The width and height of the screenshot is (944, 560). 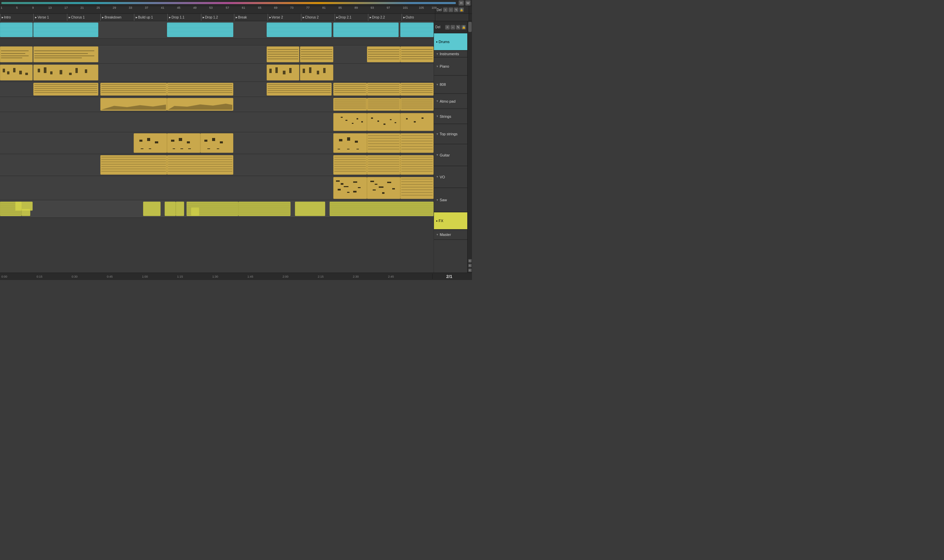 What do you see at coordinates (366, 30) in the screenshot?
I see `clip-drums-drop21` at bounding box center [366, 30].